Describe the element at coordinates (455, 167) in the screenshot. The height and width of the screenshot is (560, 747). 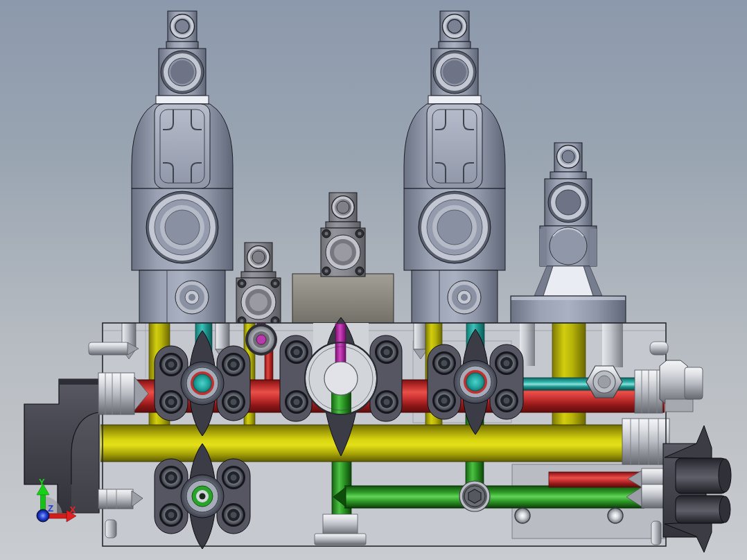
I see `solenoid-valve-right` at that location.